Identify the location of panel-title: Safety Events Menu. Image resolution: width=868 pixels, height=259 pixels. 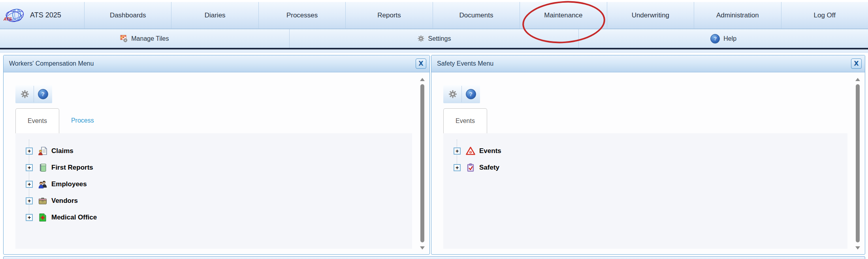
(644, 64).